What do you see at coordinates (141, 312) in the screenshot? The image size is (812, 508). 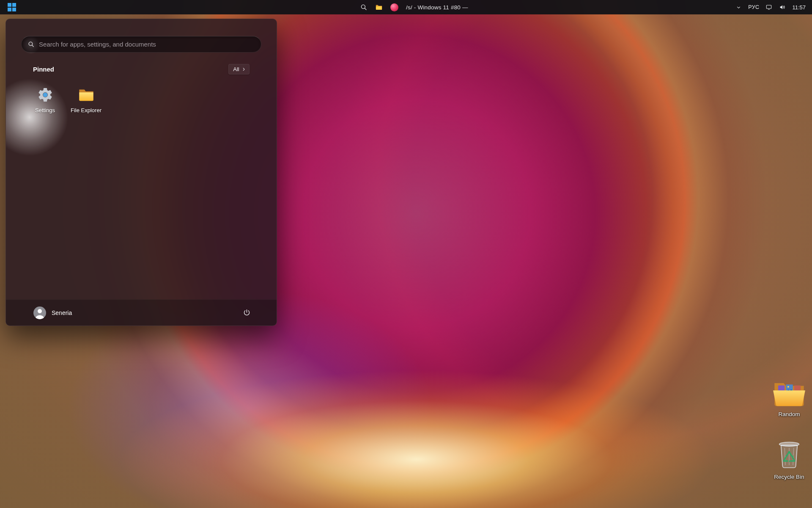 I see `start-menu-footer: Seneria` at bounding box center [141, 312].